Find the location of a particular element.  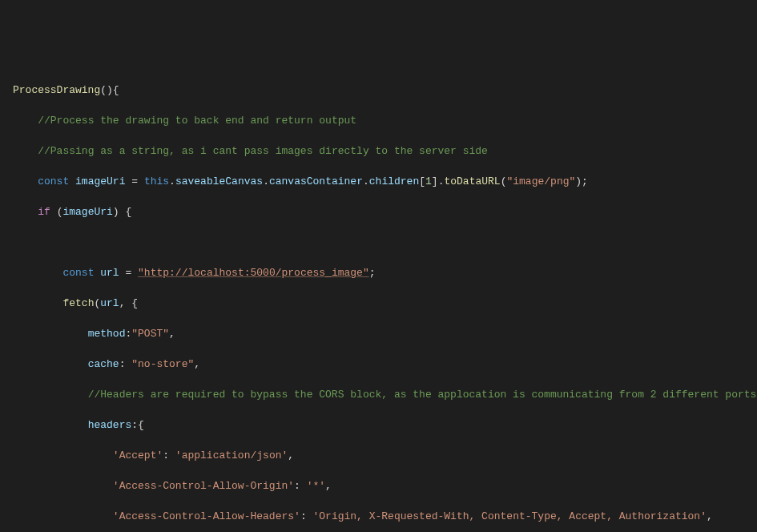

code-line: const url = "http://localhost:5000/proce… is located at coordinates (381, 272).